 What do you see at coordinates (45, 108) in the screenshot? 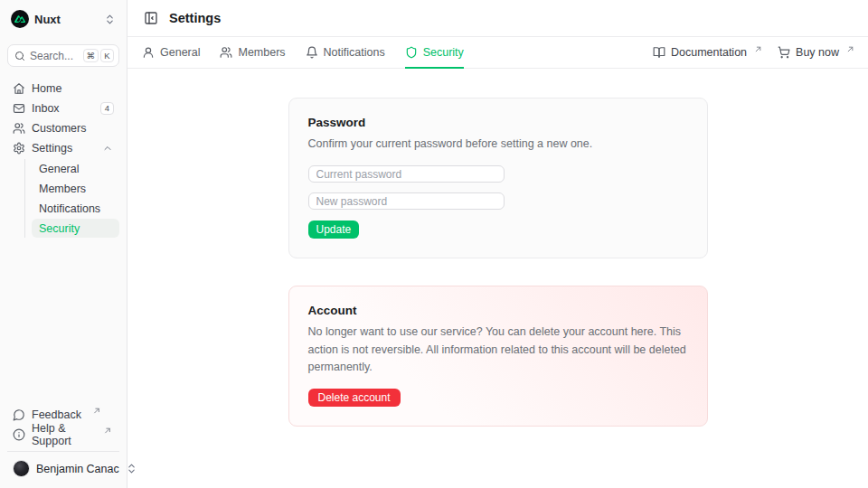
I see `sidebar-item-label: Inbox` at bounding box center [45, 108].